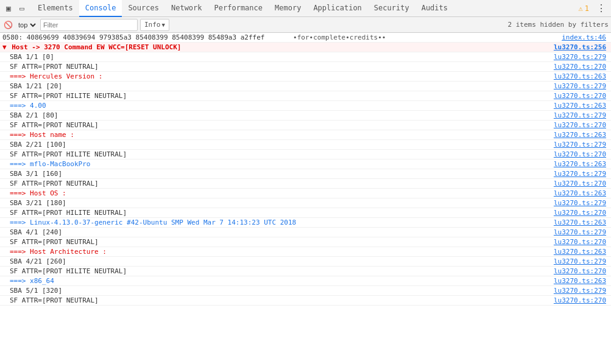 The width and height of the screenshot is (611, 364). I want to click on tab-bar-icons: ▣ ▭, so click(15, 9).